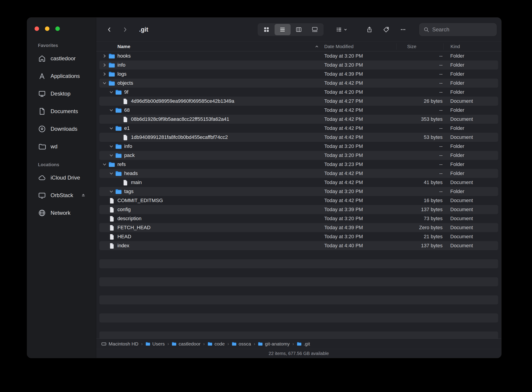  What do you see at coordinates (37, 28) in the screenshot?
I see `close-button` at bounding box center [37, 28].